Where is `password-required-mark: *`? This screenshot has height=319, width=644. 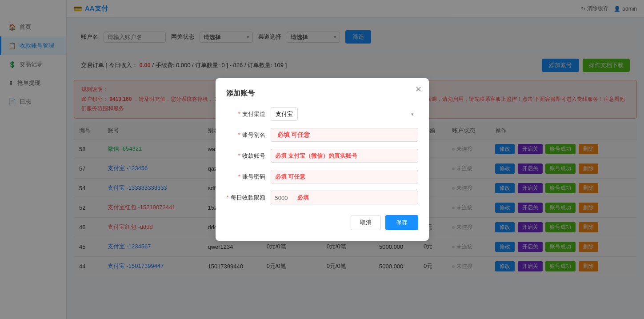 password-required-mark: * is located at coordinates (239, 177).